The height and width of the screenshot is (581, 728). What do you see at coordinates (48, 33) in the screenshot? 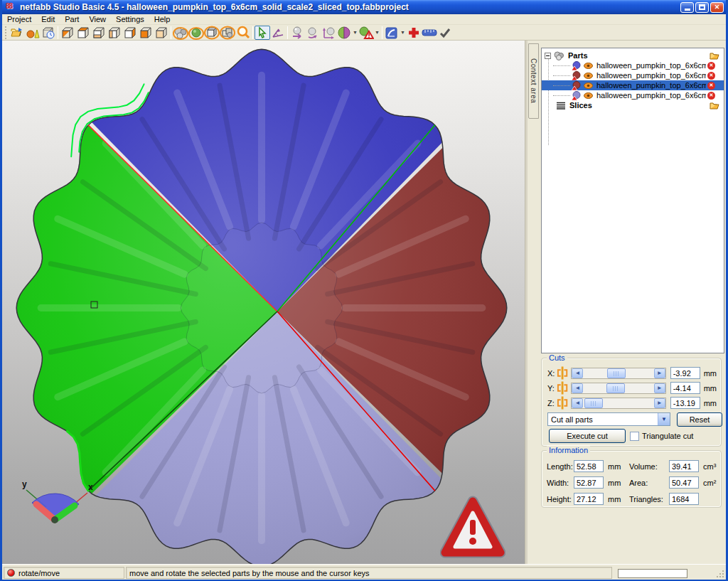
I see `toolbar-part-library` at bounding box center [48, 33].